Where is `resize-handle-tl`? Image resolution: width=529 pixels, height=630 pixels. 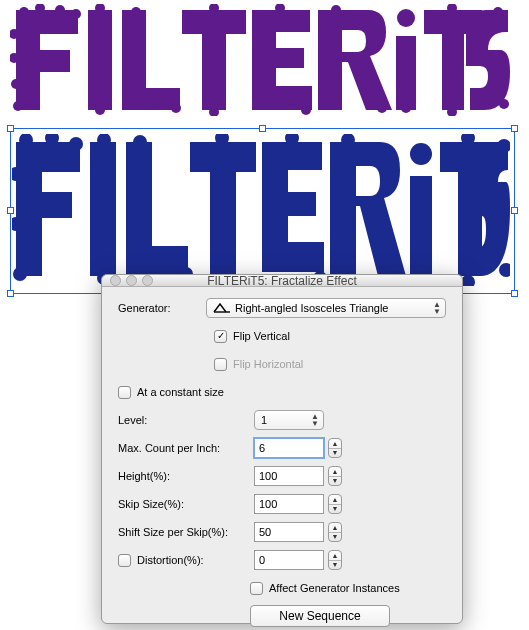
resize-handle-tl is located at coordinates (10, 128).